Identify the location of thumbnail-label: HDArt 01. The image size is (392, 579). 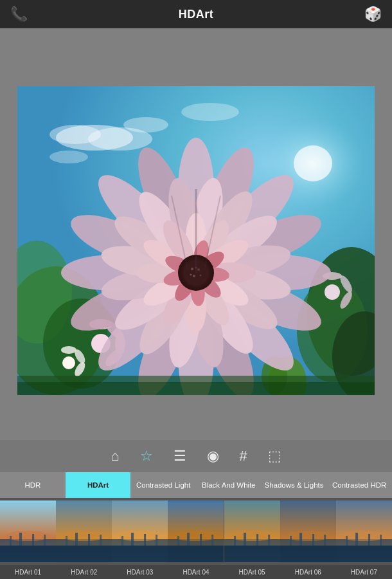
(28, 572).